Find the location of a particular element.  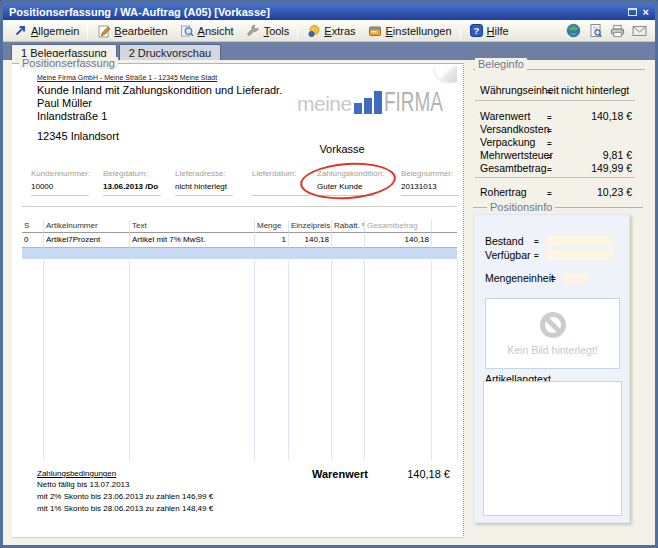

total-label: Warenwert is located at coordinates (340, 474).